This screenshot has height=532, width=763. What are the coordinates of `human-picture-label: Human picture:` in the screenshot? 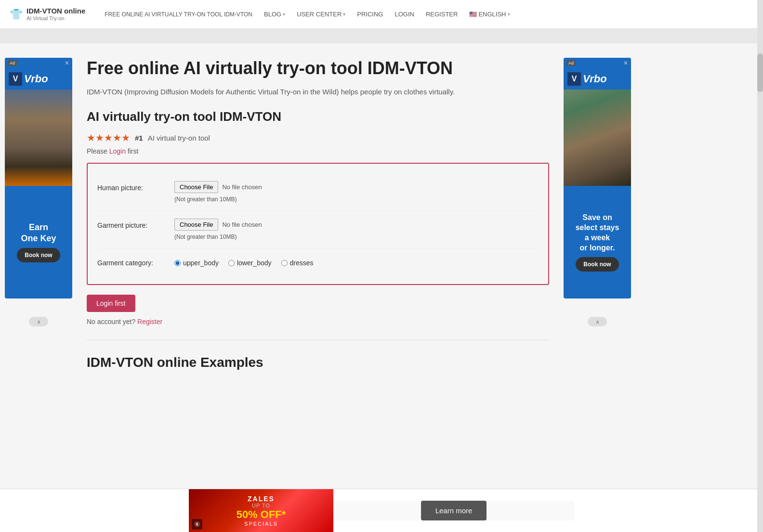 It's located at (131, 186).